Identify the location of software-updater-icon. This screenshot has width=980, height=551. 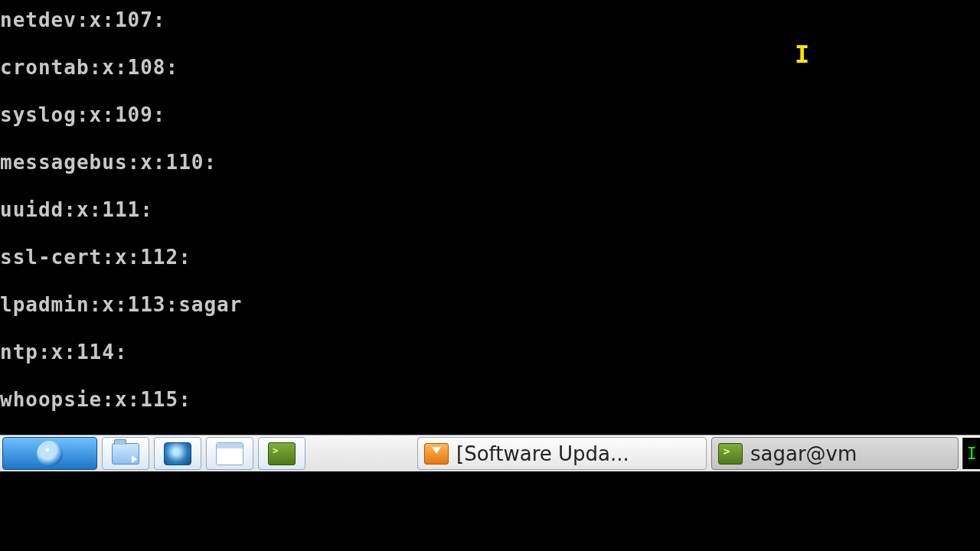
(436, 454).